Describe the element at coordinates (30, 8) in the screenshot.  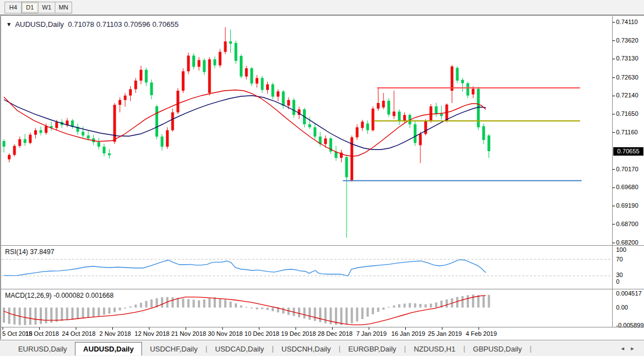
I see `timeframe-button-d1: D1` at that location.